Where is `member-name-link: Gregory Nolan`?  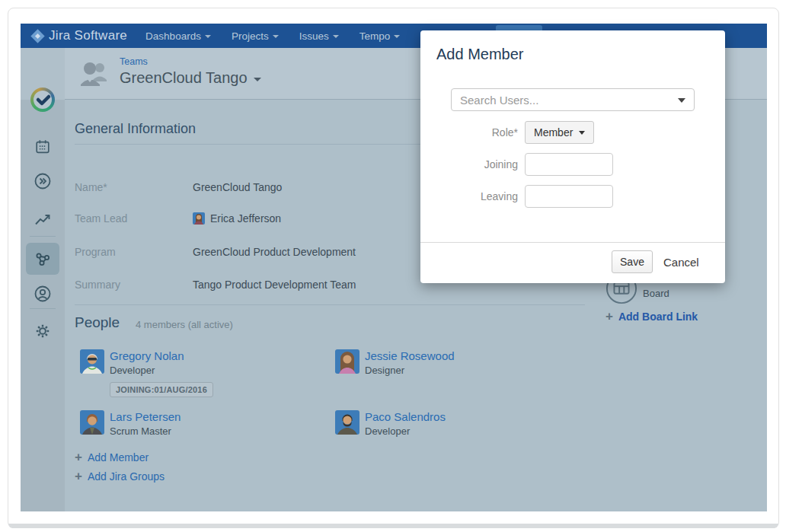
member-name-link: Gregory Nolan is located at coordinates (161, 356).